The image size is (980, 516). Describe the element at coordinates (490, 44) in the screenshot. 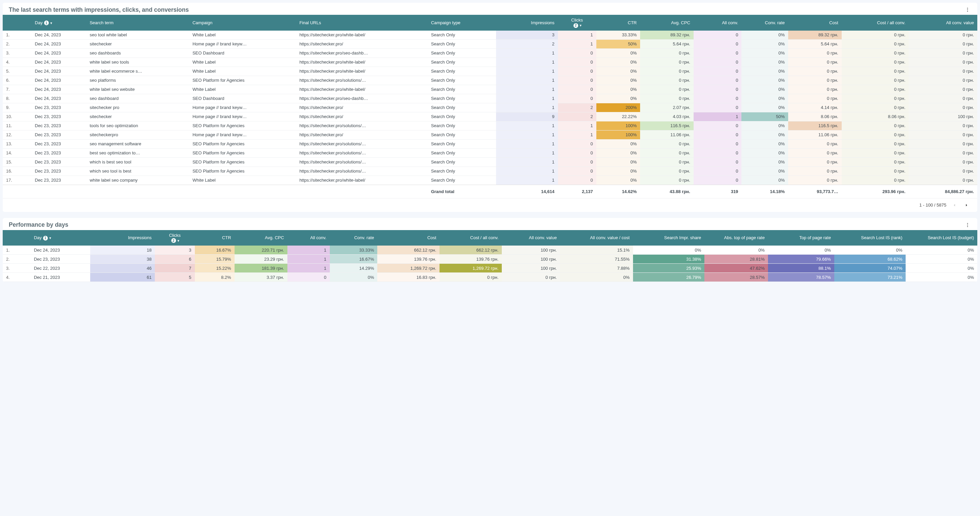

I see `table-row: 2.Dec 24, 2023sitecheckerHome page // br…` at that location.